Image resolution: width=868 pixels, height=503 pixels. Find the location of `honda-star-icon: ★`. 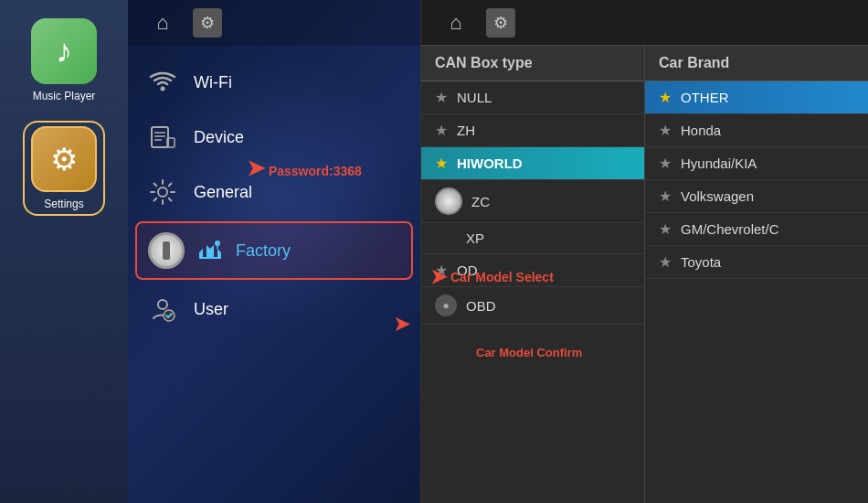

honda-star-icon: ★ is located at coordinates (665, 130).